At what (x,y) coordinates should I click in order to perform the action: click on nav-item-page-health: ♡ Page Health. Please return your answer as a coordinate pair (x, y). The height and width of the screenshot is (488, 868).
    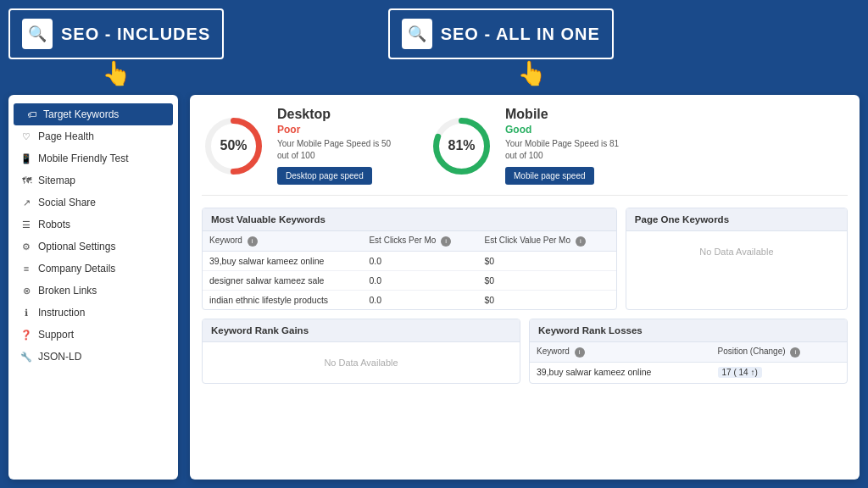
    Looking at the image, I should click on (93, 136).